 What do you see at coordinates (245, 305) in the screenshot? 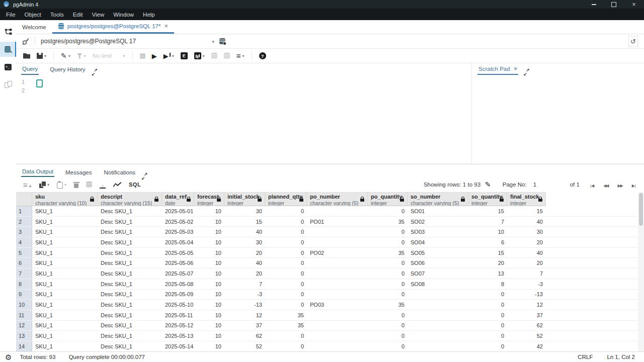
I see `cell-initial_stock: -13` at bounding box center [245, 305].